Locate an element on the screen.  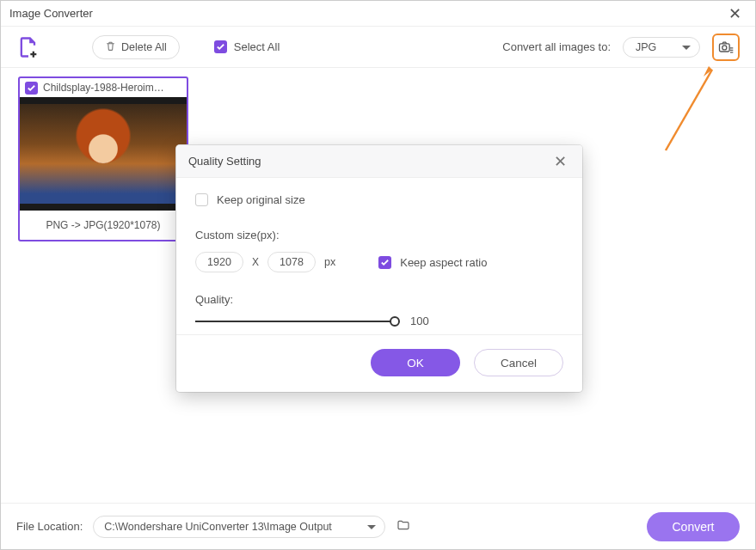
px-label: px is located at coordinates (330, 262).